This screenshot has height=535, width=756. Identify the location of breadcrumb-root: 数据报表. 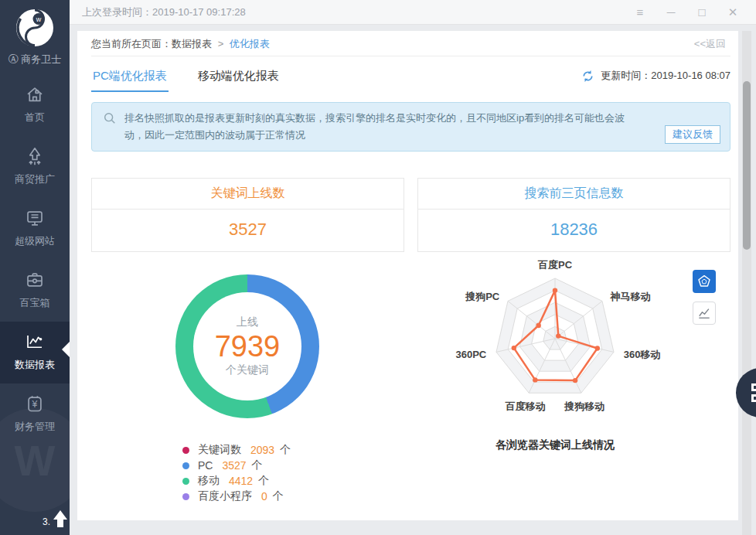
(192, 43).